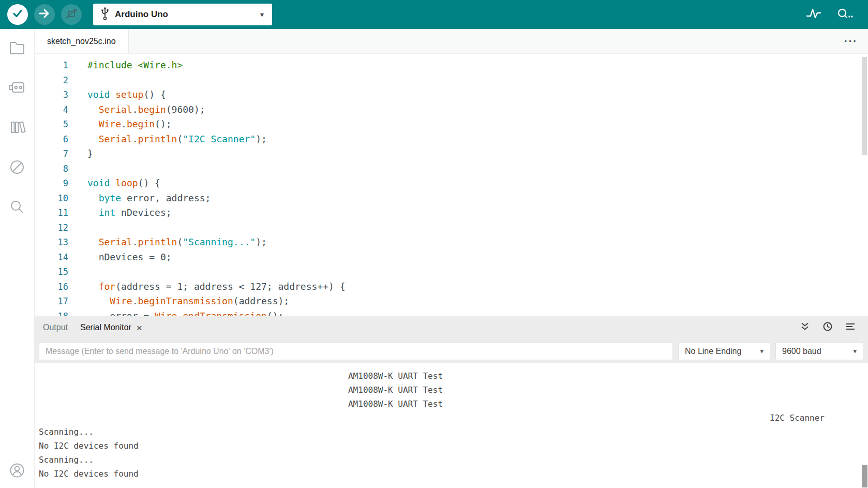  Describe the element at coordinates (17, 49) in the screenshot. I see `sketchbook-button` at that location.